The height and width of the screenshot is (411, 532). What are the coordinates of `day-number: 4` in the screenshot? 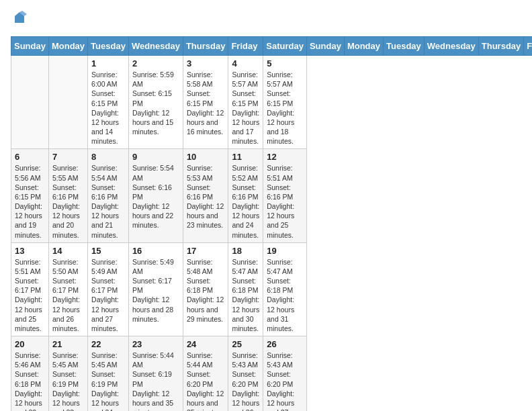 It's located at (246, 63).